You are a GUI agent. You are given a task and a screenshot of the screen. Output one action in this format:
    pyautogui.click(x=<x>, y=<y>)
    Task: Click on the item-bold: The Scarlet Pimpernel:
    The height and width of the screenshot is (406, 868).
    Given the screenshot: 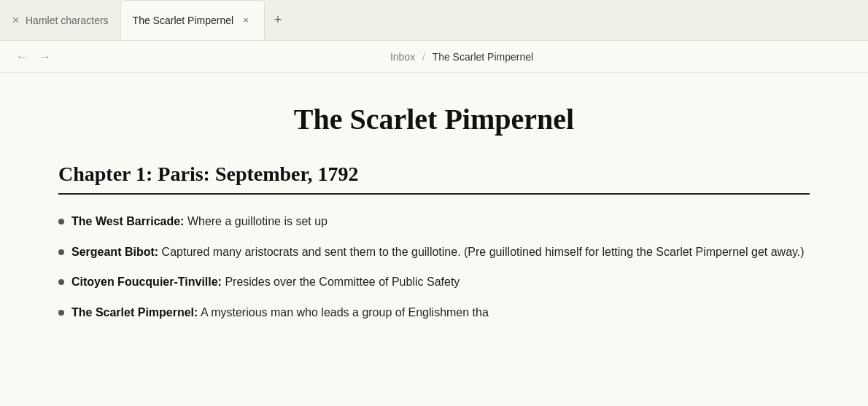 What is the action you would take?
    pyautogui.click(x=134, y=312)
    